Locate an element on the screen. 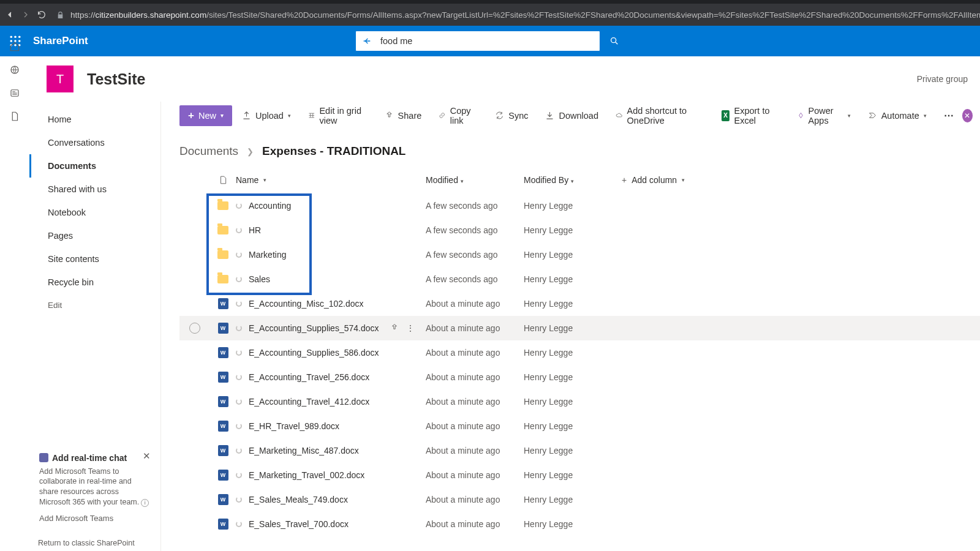 This screenshot has height=551, width=980. sidebar-item-shared-with-us: Shared with us is located at coordinates (95, 189).